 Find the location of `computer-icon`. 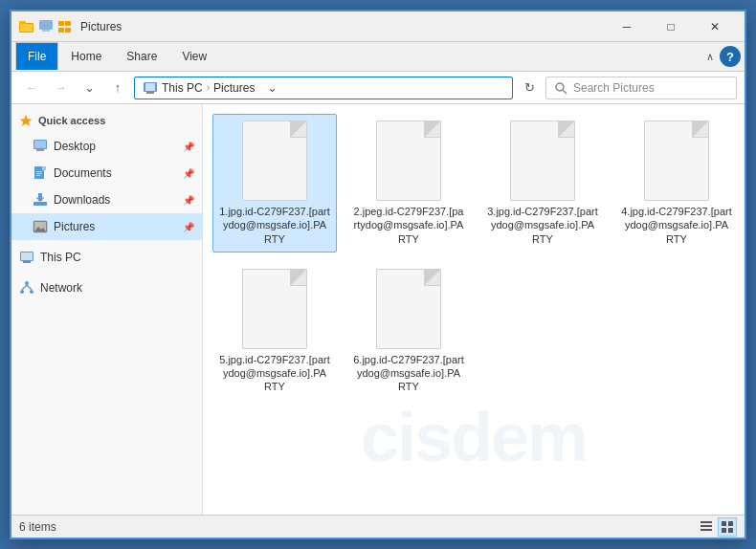

computer-icon is located at coordinates (150, 88).